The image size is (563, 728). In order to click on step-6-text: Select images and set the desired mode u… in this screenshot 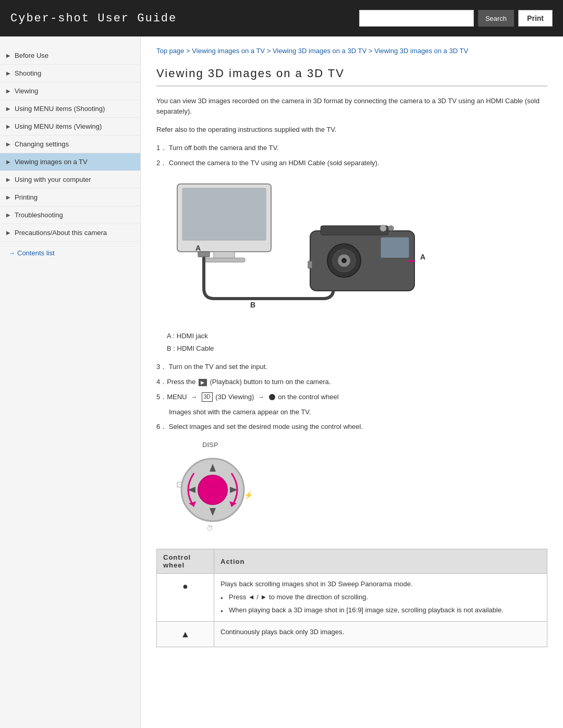, I will do `click(266, 426)`.